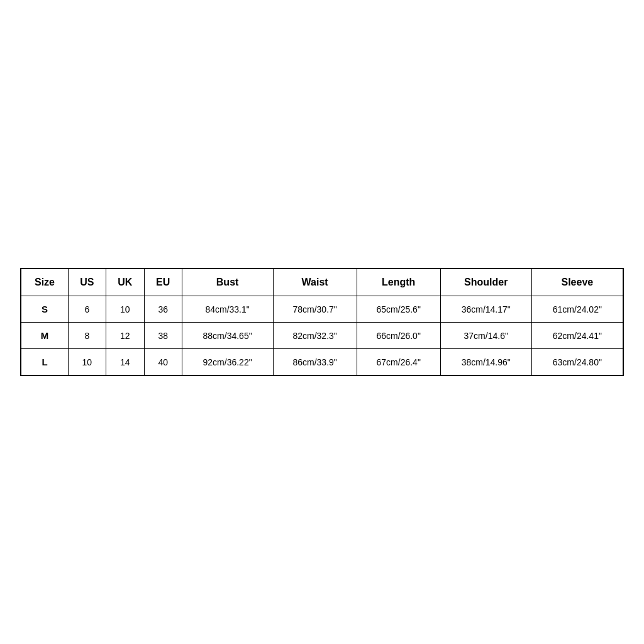  I want to click on cell-eu-s: 36, so click(163, 309).